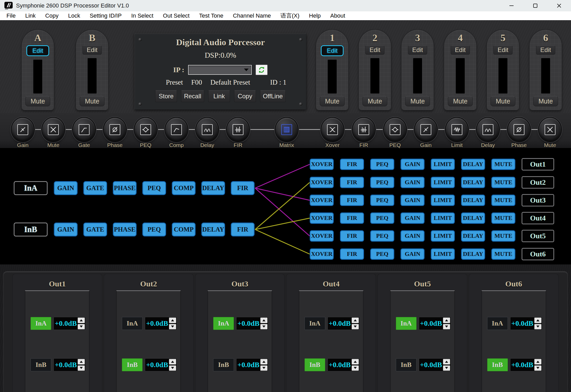 The width and height of the screenshot is (571, 392). I want to click on block-fir-a: FIR, so click(243, 188).